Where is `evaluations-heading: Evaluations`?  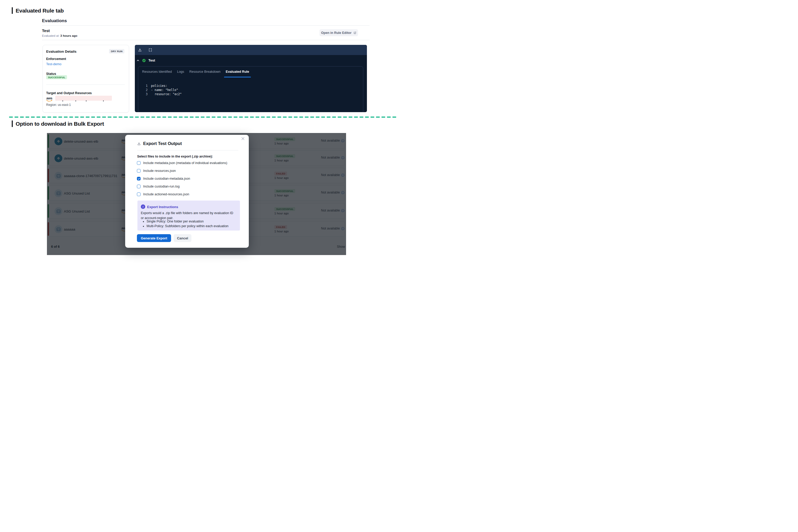 evaluations-heading: Evaluations is located at coordinates (54, 21).